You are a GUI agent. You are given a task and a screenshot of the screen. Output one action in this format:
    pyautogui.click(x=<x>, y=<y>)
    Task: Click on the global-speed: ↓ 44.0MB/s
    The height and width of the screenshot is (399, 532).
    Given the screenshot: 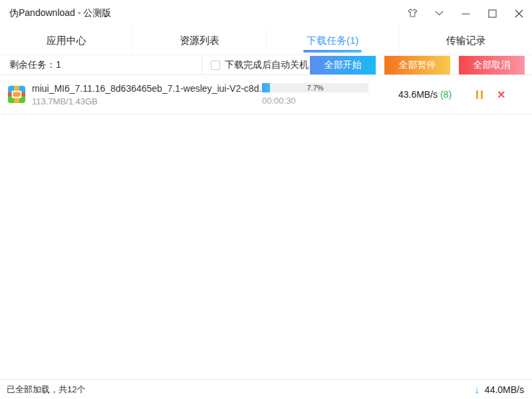 What is the action you would take?
    pyautogui.click(x=499, y=390)
    